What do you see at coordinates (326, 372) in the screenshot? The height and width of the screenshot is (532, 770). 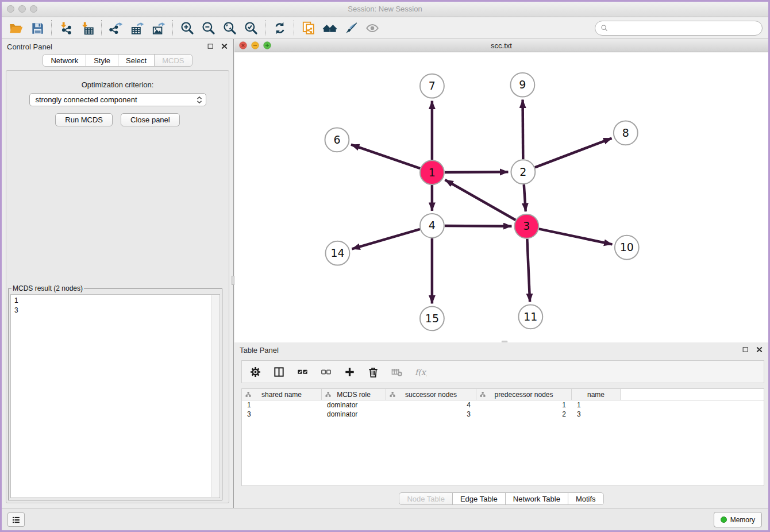 I see `deselect-all-icon` at bounding box center [326, 372].